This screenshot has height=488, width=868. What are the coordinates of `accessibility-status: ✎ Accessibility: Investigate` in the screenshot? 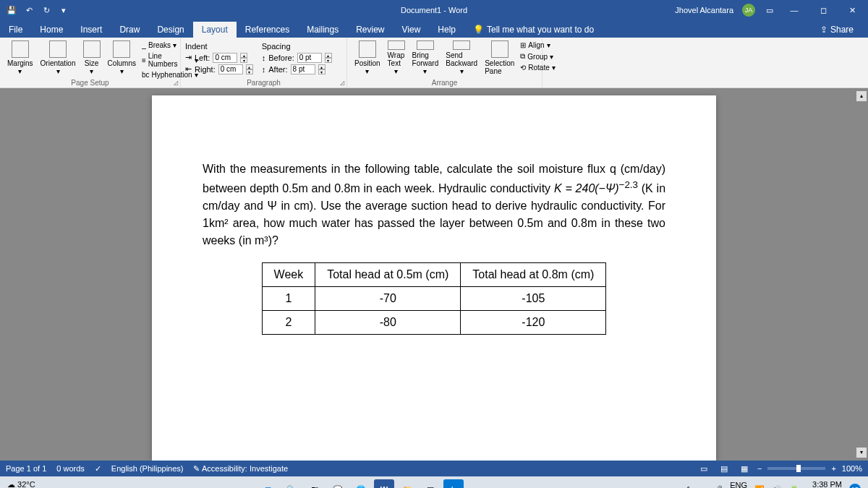 It's located at (240, 468).